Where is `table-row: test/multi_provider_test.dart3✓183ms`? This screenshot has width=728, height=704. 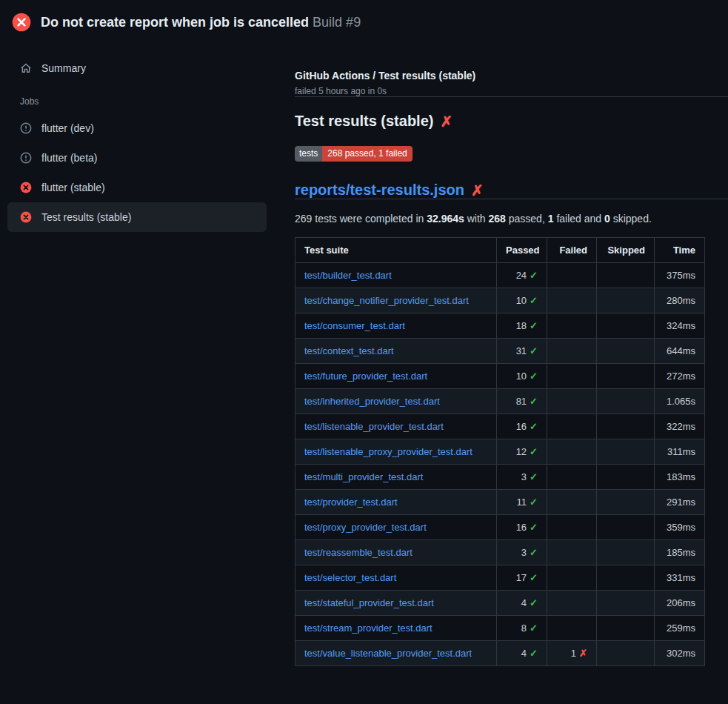
table-row: test/multi_provider_test.dart3✓183ms is located at coordinates (501, 477).